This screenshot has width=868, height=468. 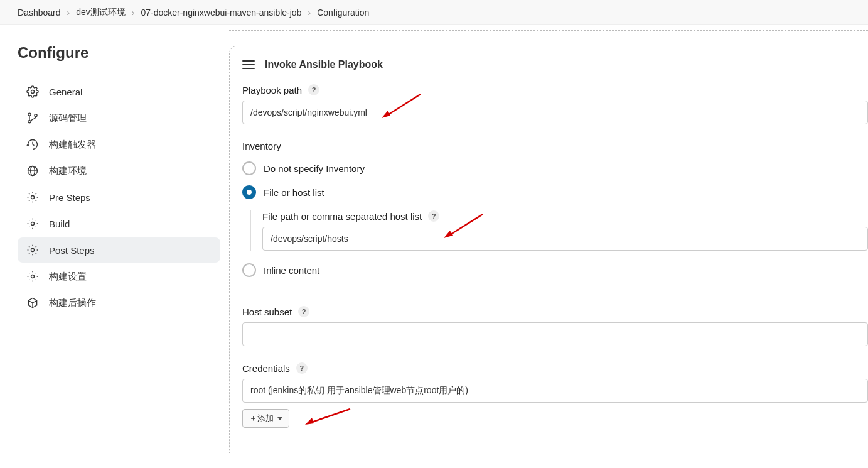 I want to click on sidebar-item-triggers: 构建触发器, so click(x=119, y=144).